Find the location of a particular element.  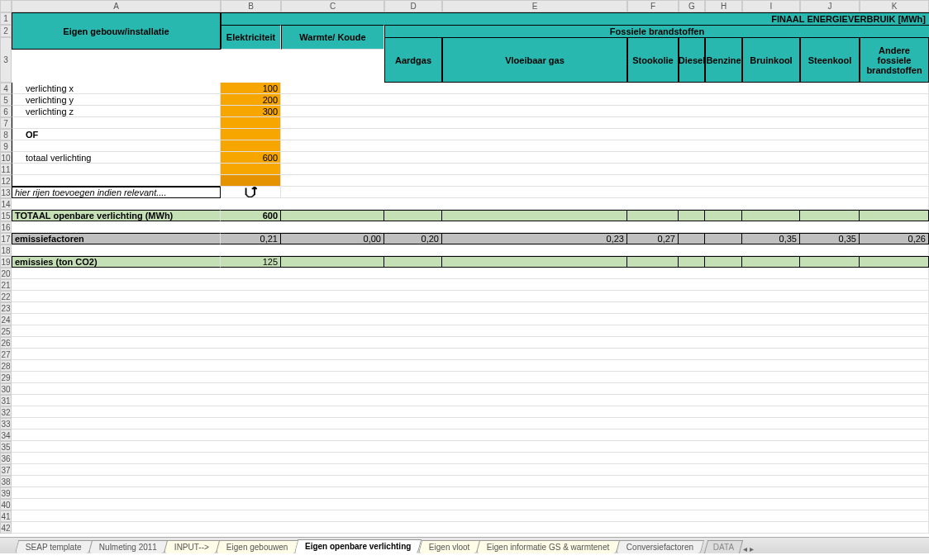

sheet-tab-nulmeting: Nulmeting 2011 is located at coordinates (127, 547).